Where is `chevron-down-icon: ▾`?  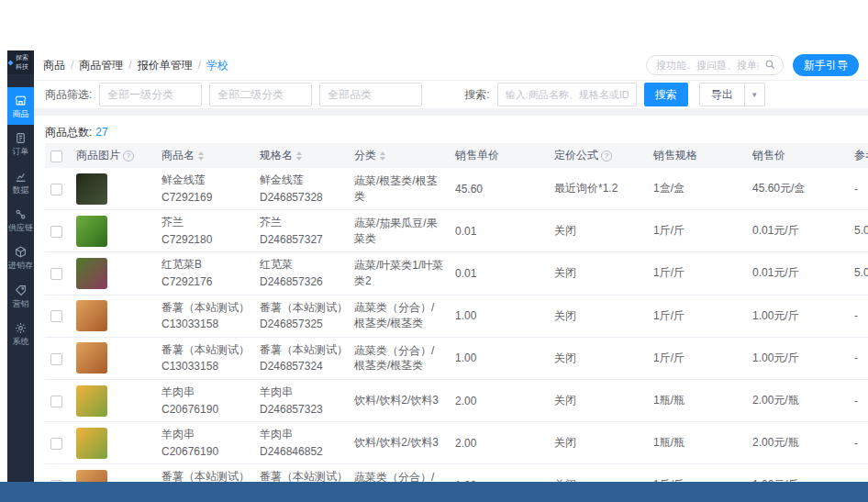
chevron-down-icon: ▾ is located at coordinates (754, 95).